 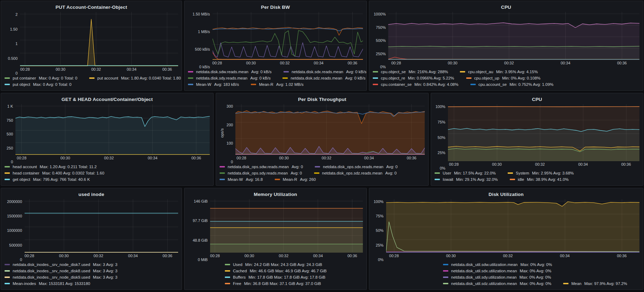 What do you see at coordinates (541, 271) in the screenshot?
I see `legend-row: netdata.disk_util.sdx.utilization.meanMa…` at bounding box center [541, 271].